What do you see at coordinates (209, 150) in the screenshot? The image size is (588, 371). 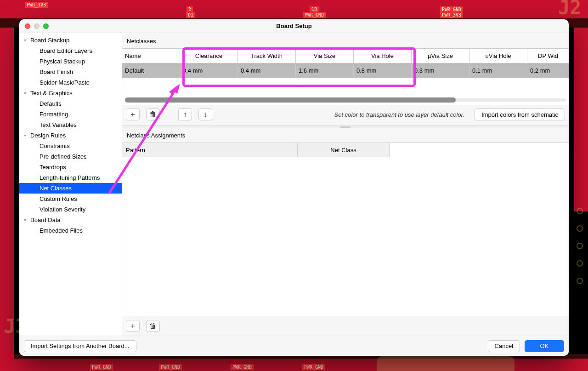 I see `col-pattern: Pattern` at bounding box center [209, 150].